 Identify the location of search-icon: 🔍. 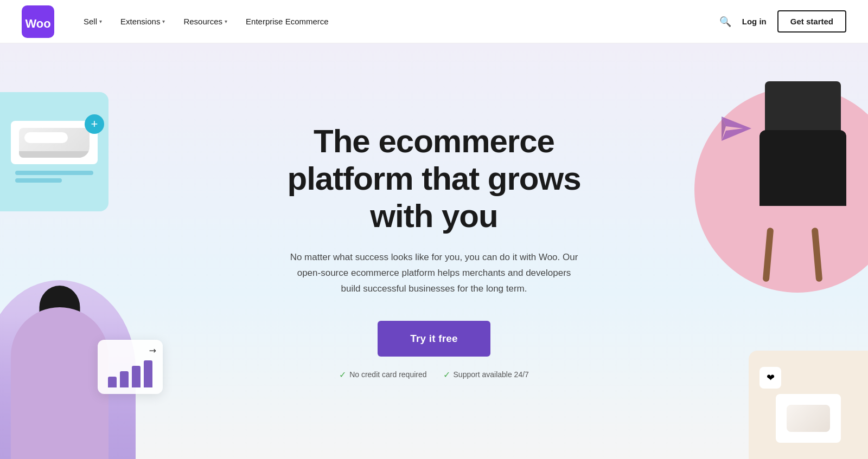
(725, 22).